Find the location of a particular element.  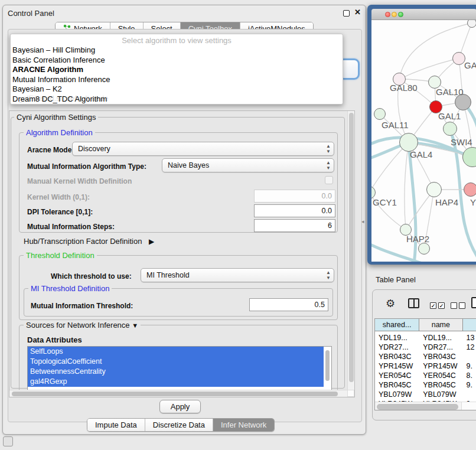

cyni-bottom-tabbar: Impute Data Discretize Data Infer Networ… is located at coordinates (181, 425).